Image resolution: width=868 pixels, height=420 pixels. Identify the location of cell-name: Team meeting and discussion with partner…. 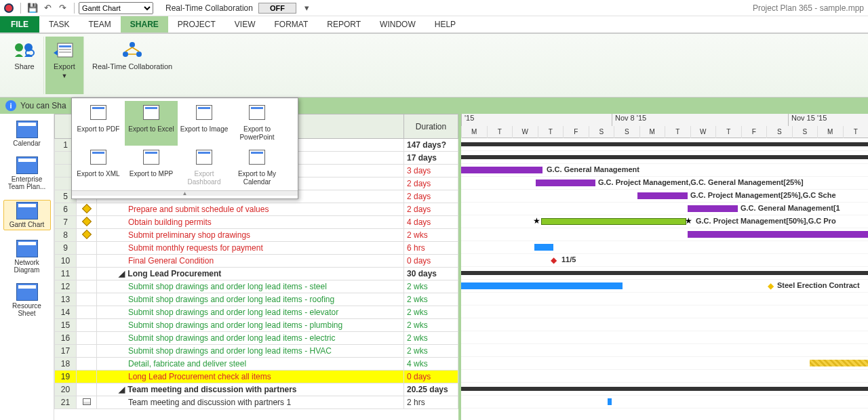
(251, 402).